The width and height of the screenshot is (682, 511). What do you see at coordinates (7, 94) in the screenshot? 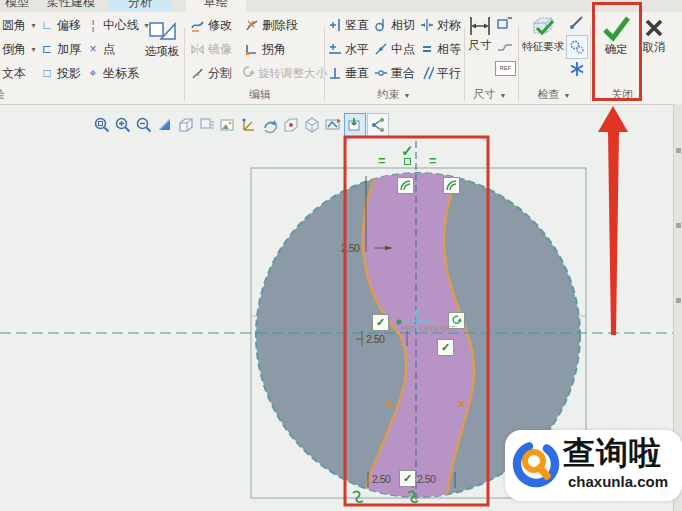
I see `group-label-sketch: 草绘` at bounding box center [7, 94].